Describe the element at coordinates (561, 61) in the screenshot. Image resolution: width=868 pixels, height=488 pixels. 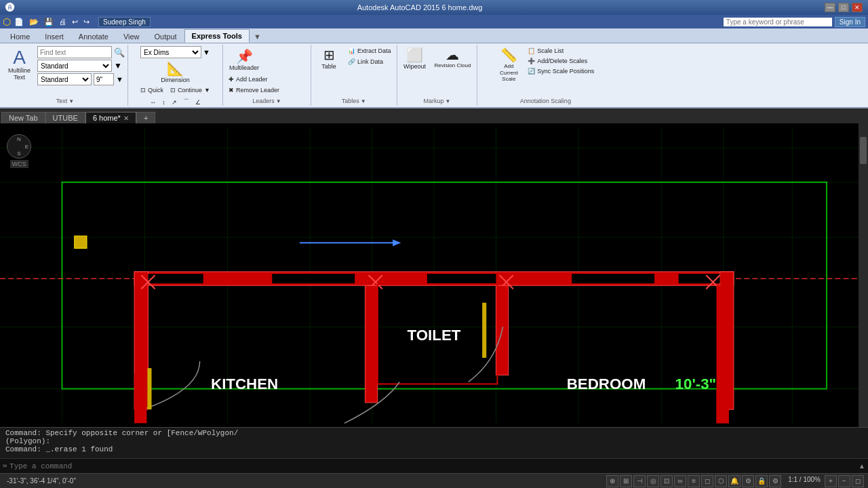
I see `add-delete-scales-button: ➕ Add/Delete Scales` at that location.